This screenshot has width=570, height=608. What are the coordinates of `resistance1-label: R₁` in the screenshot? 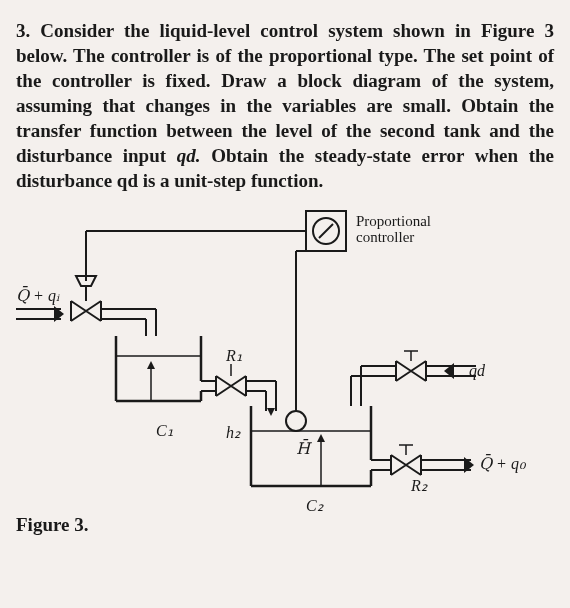 It's located at (234, 356).